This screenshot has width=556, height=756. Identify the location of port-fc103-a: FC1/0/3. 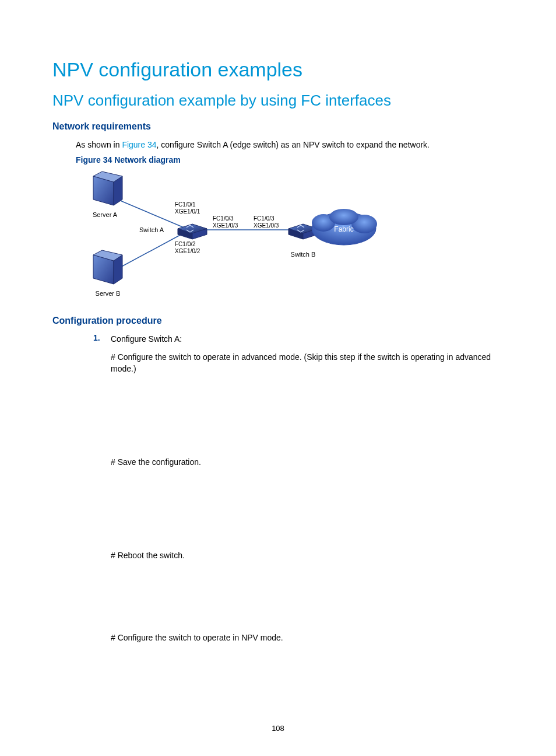
(223, 218).